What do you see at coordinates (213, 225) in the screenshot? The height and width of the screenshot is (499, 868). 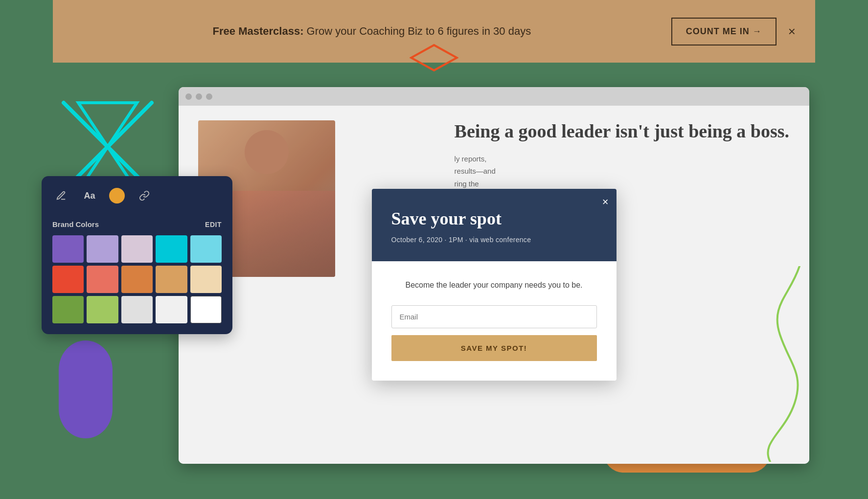 I see `brand-colors-edit-button: EDIT` at bounding box center [213, 225].